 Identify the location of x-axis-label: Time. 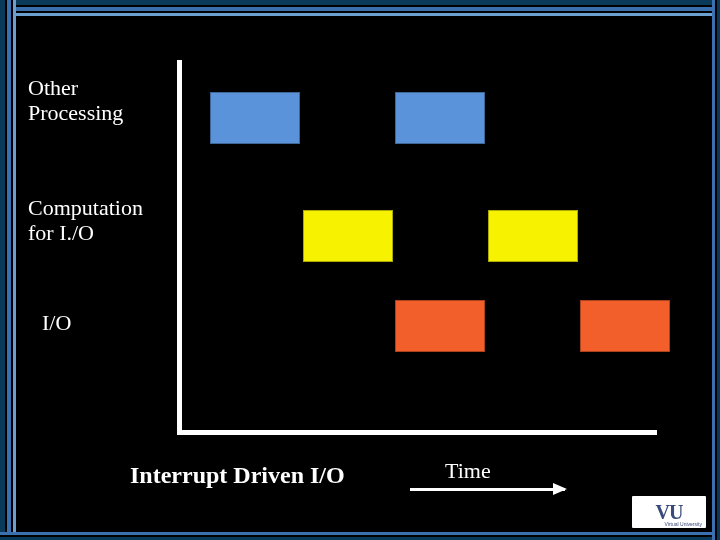
(468, 471).